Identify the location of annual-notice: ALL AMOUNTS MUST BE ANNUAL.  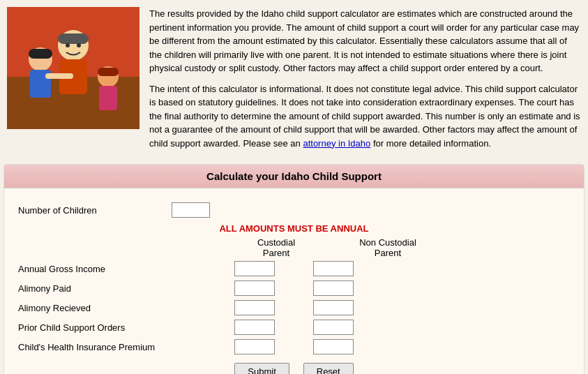
(294, 229).